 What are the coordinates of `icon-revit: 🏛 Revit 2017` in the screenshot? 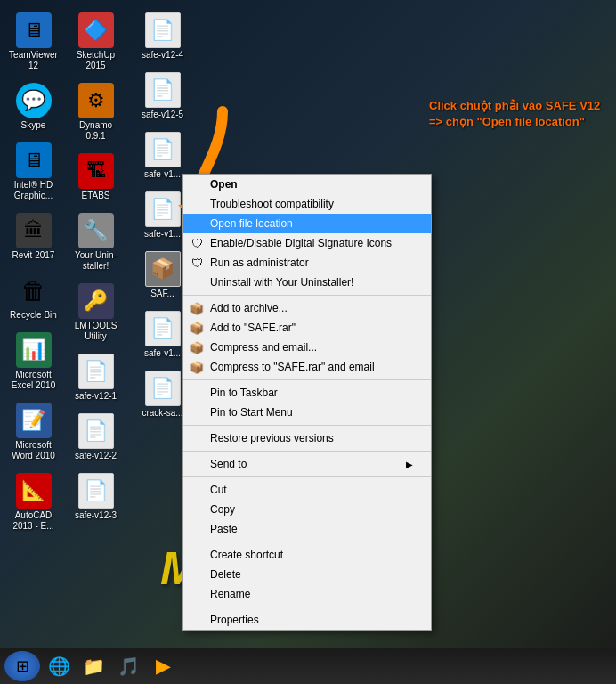 It's located at (34, 237).